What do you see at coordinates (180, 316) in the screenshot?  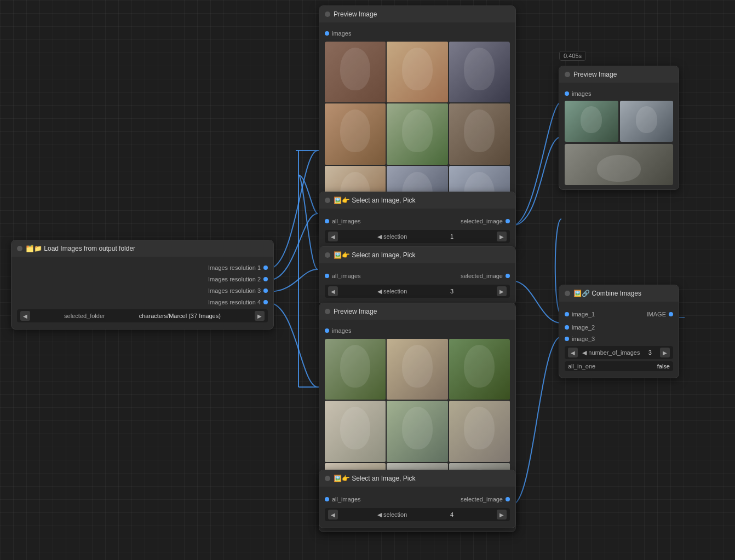 I see `folder-stepper-value: characters/Marcel (37 Images)` at bounding box center [180, 316].